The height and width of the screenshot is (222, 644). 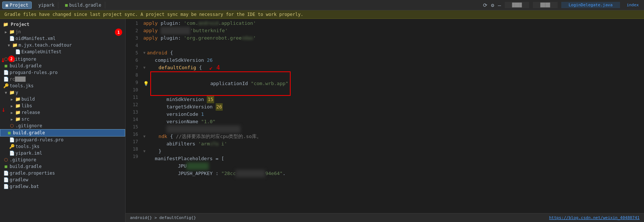 I want to click on tree-file-exampleunit: 📄 ExampleUnitTest, so click(x=63, y=52).